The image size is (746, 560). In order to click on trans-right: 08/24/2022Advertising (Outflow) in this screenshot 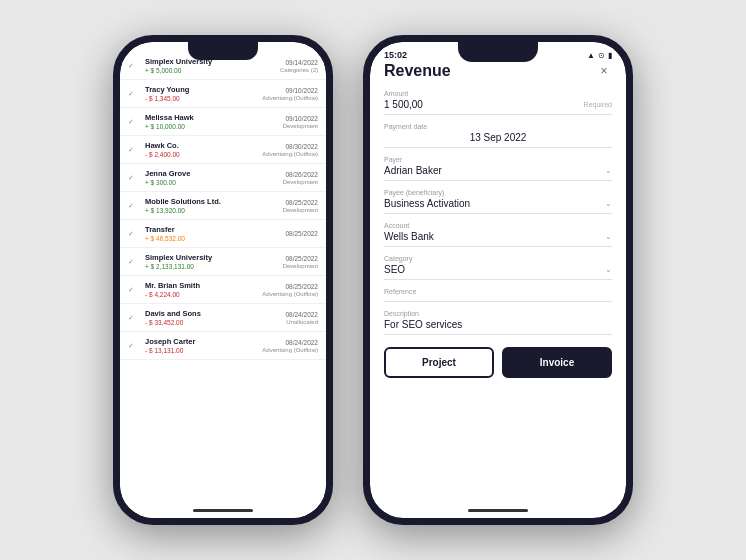, I will do `click(290, 346)`.